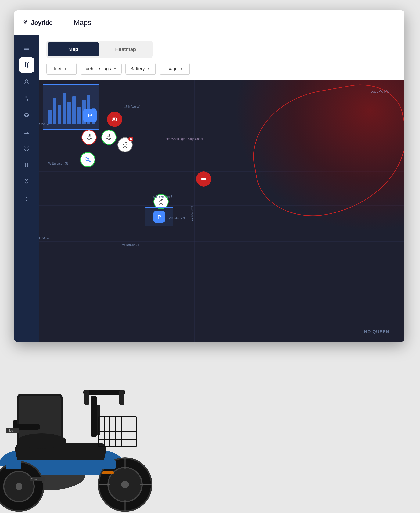 The width and height of the screenshot is (420, 513). Describe the element at coordinates (27, 188) in the screenshot. I see `sidebar` at that location.